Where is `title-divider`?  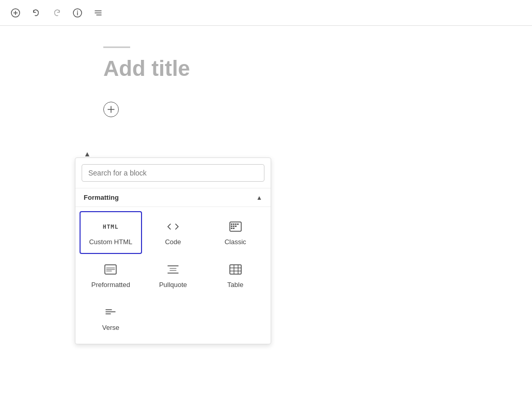 title-divider is located at coordinates (117, 47).